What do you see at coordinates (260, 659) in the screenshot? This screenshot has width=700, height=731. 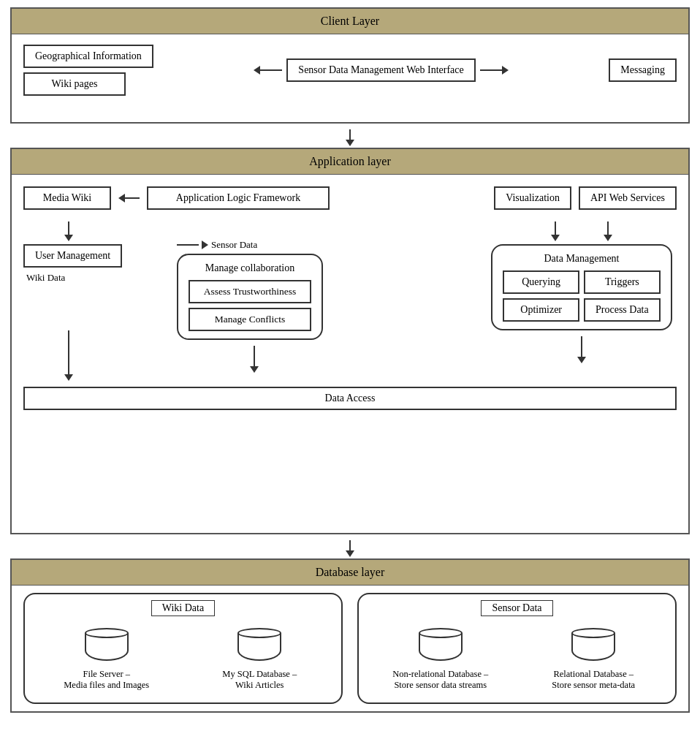 I see `mysql-item: My SQL Database –Wiki Articles` at bounding box center [260, 659].